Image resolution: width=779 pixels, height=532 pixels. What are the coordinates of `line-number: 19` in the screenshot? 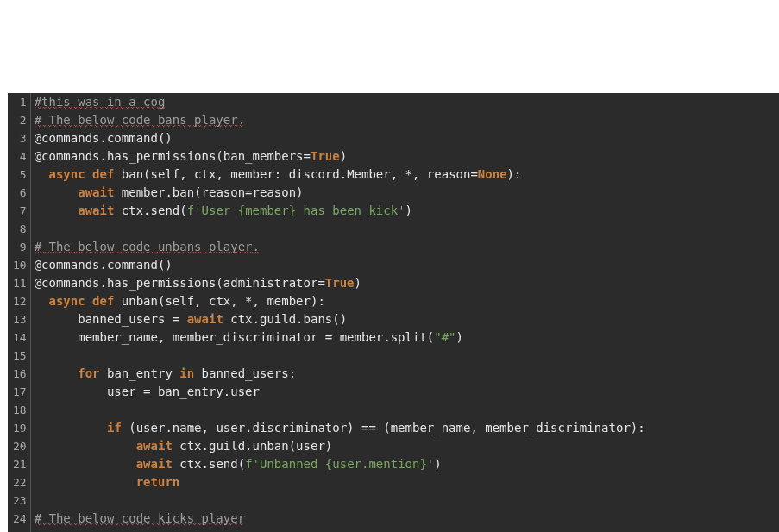 It's located at (19, 428).